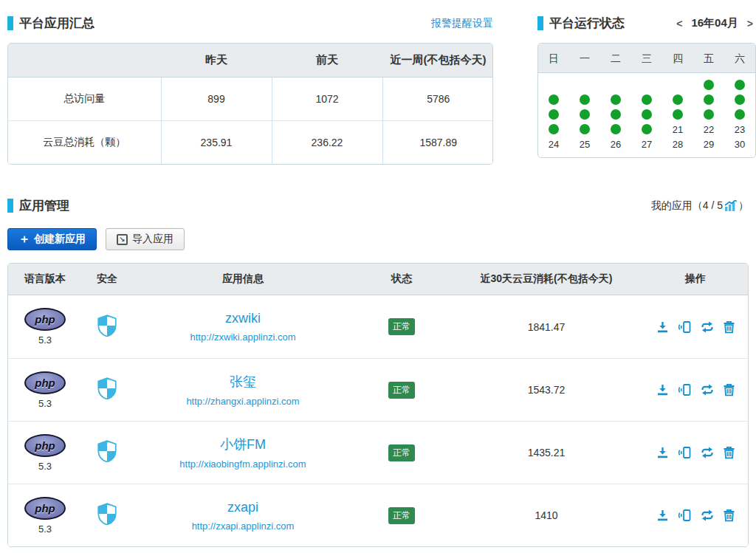  I want to click on platform-status-panel: 平台运行状态 < 16年04月 > 日 一 二 三 四 五 六, so click(647, 90).